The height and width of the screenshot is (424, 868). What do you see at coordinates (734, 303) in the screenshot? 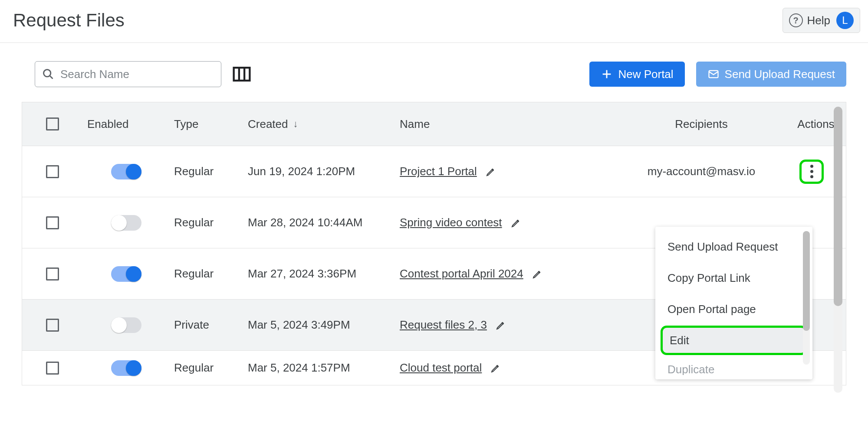
I see `row-actions-menu: Send Upload Request Copy Portal Link Ope…` at bounding box center [734, 303].